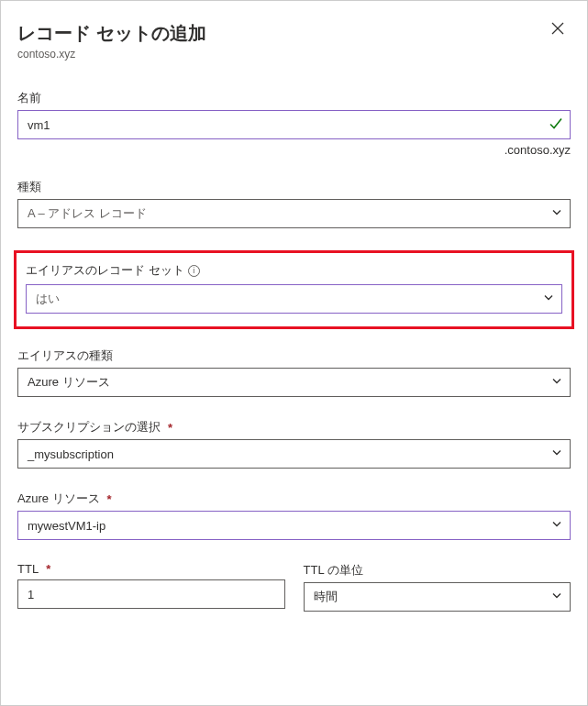  What do you see at coordinates (294, 98) in the screenshot?
I see `name-label: 名前` at bounding box center [294, 98].